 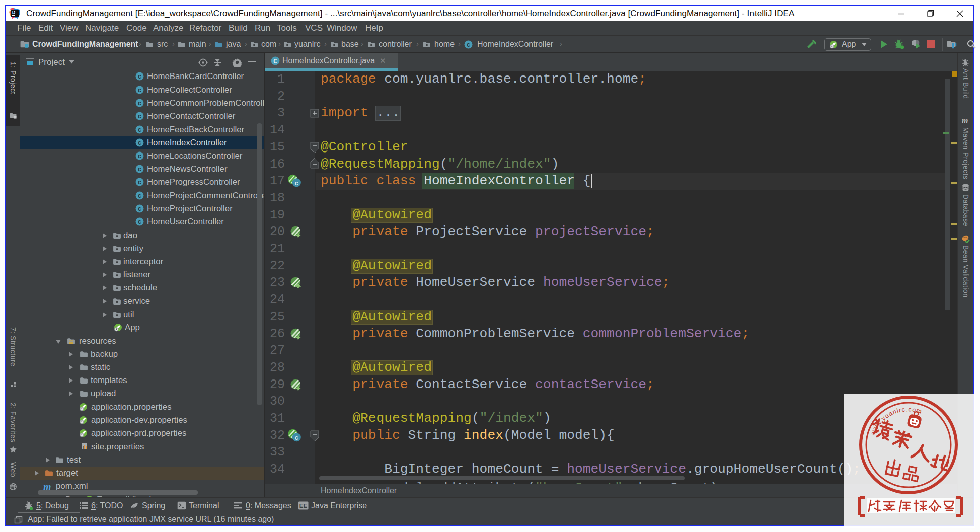 I want to click on svg-text: EE, so click(x=304, y=506).